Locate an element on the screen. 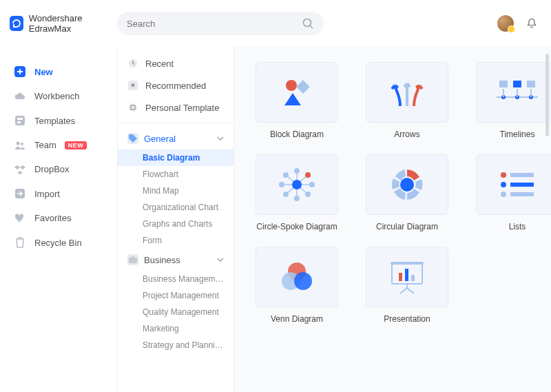  subcategory-marketing: Marketing is located at coordinates (176, 329).